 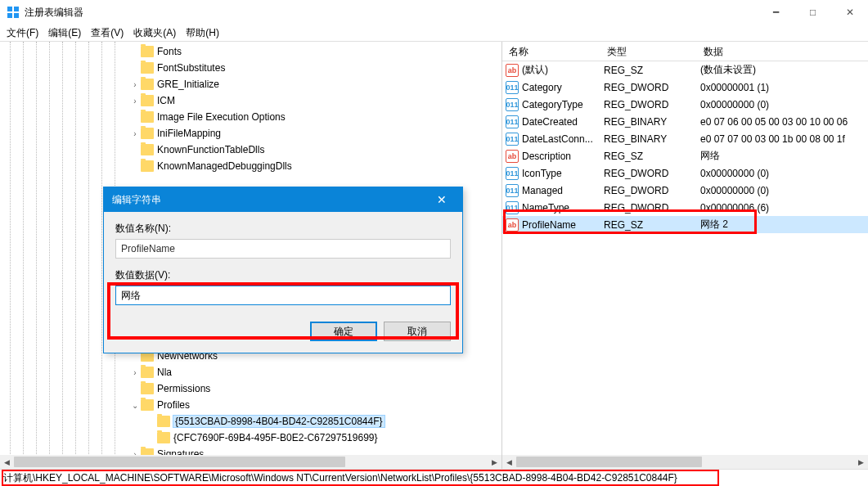 I want to click on value-name-input, so click(x=283, y=249).